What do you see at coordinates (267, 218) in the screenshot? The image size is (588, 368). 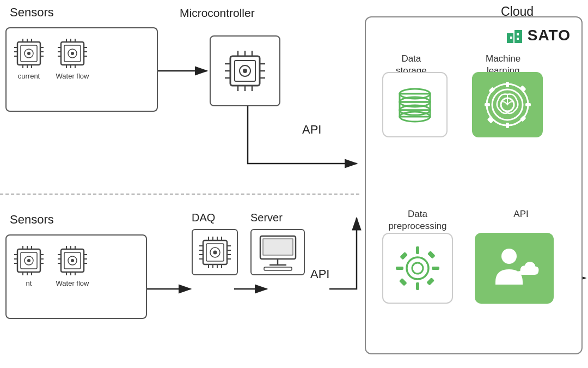 I see `server-label: Server` at bounding box center [267, 218].